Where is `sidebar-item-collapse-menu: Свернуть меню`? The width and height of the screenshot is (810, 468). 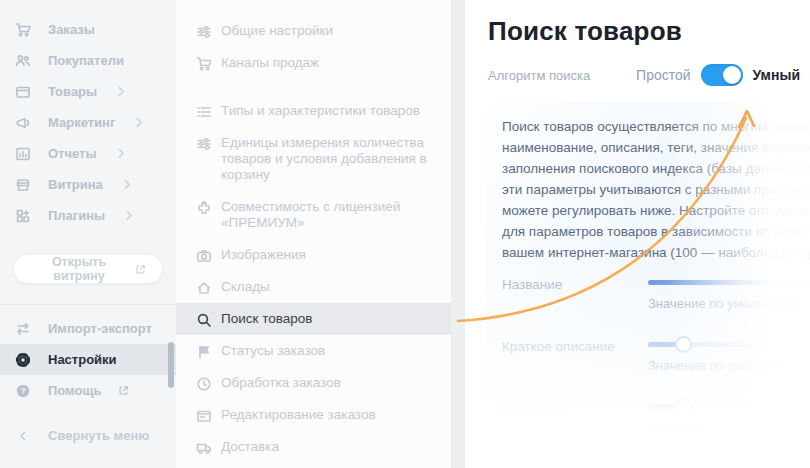 sidebar-item-collapse-menu: Свернуть меню is located at coordinates (88, 436).